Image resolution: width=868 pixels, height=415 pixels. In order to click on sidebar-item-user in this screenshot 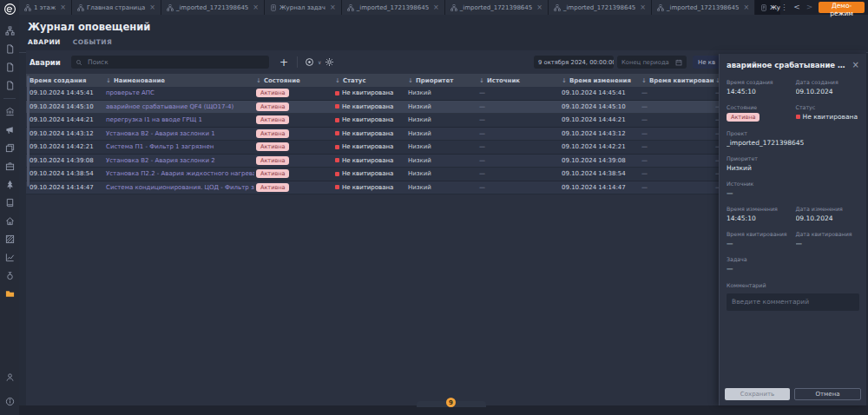, I will do `click(10, 377)`.